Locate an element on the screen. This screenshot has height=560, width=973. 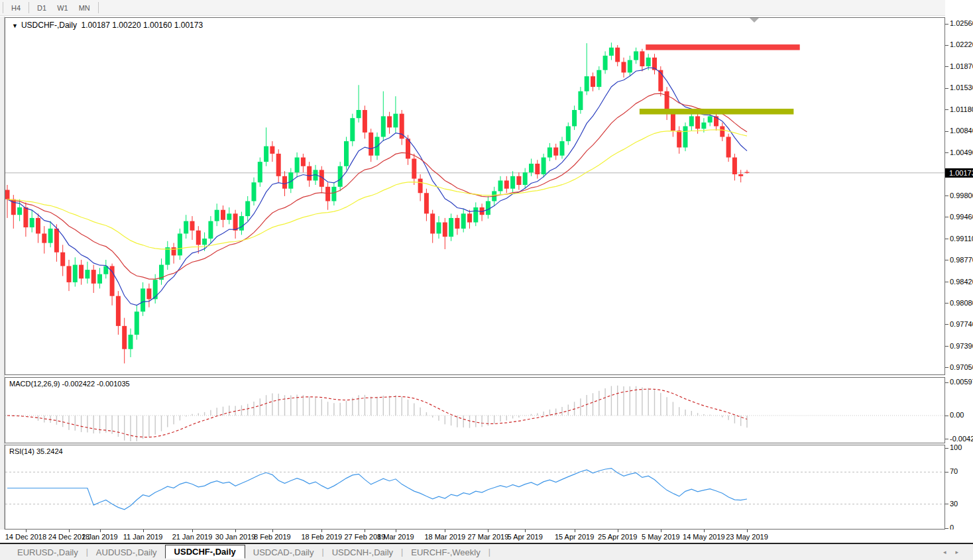
chart-tab-audusd-daily: AUDUSD-,Daily is located at coordinates (127, 553).